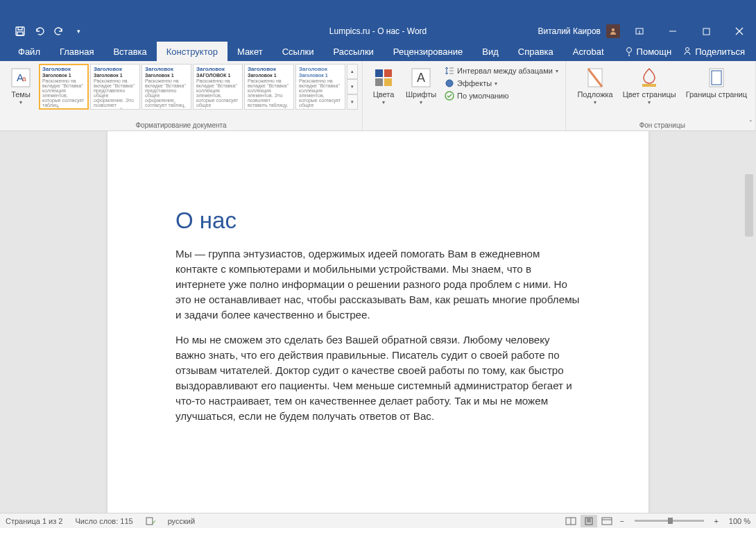 This screenshot has width=756, height=535. What do you see at coordinates (569, 31) in the screenshot?
I see `user-name: Виталий Каиров` at bounding box center [569, 31].